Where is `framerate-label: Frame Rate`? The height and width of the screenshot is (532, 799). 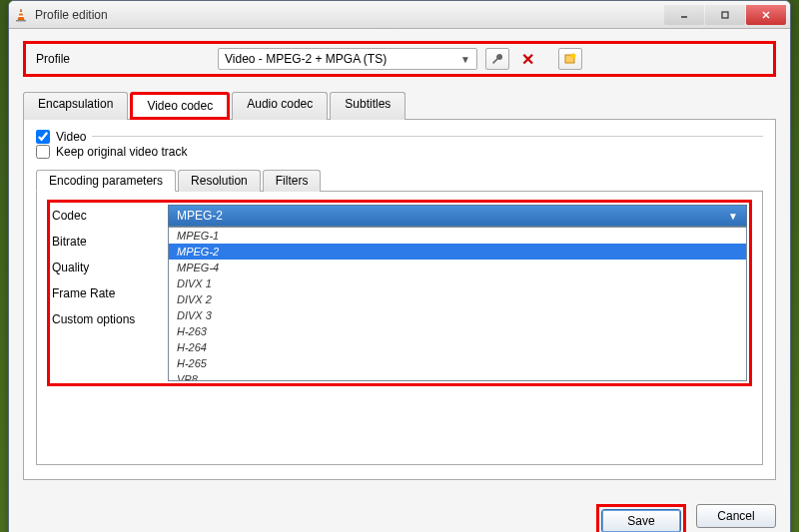 framerate-label: Frame Rate is located at coordinates (106, 294).